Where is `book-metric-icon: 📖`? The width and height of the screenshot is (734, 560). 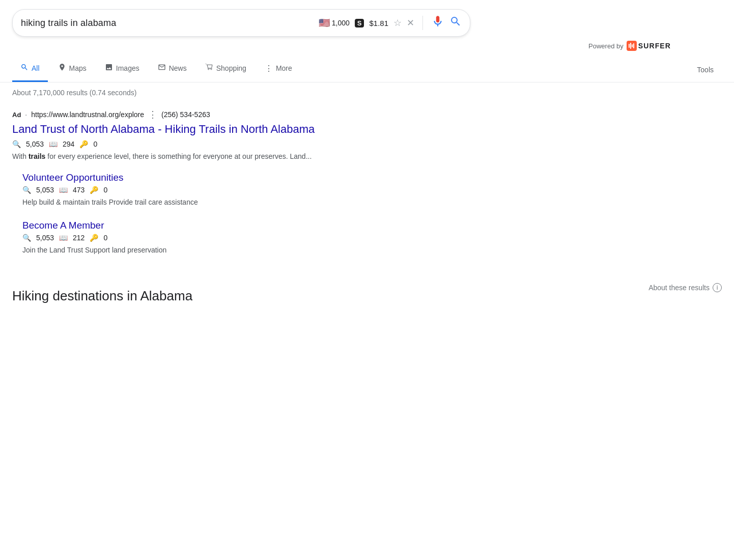
book-metric-icon: 📖 is located at coordinates (53, 144).